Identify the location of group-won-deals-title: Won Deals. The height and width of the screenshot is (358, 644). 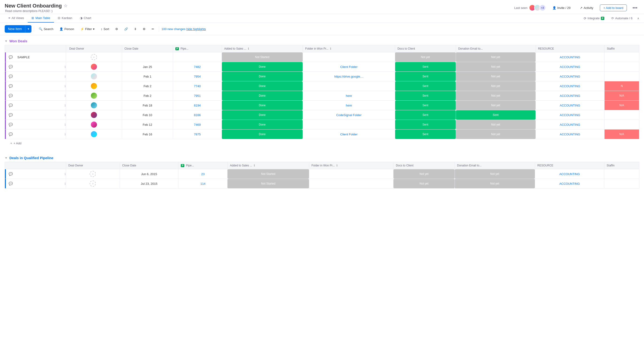
(18, 41).